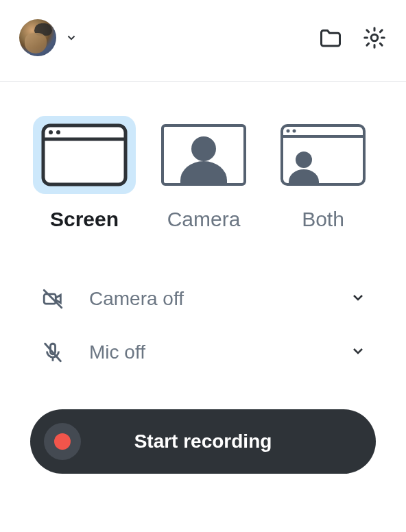 The height and width of the screenshot is (532, 406). Describe the element at coordinates (323, 155) in the screenshot. I see `both-icon` at that location.